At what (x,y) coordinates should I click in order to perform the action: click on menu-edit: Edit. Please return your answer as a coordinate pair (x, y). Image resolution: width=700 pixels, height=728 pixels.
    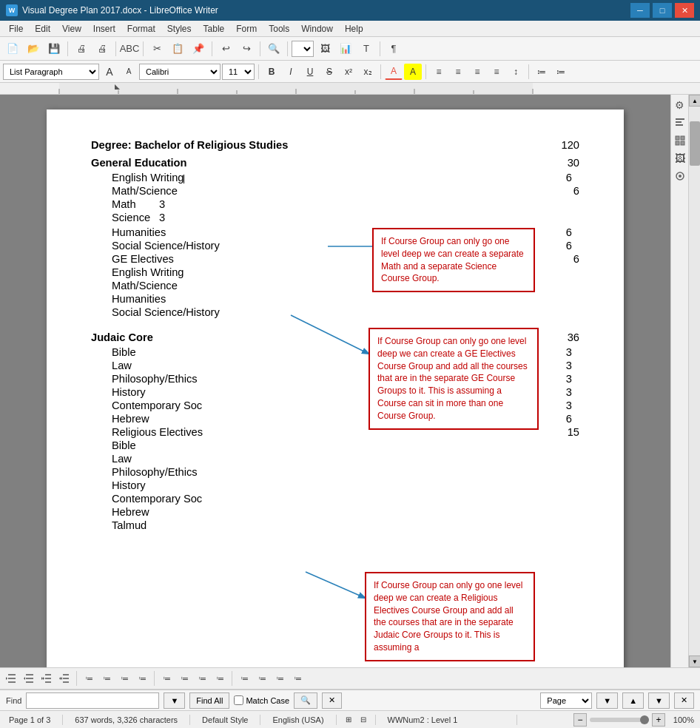
    Looking at the image, I should click on (43, 29).